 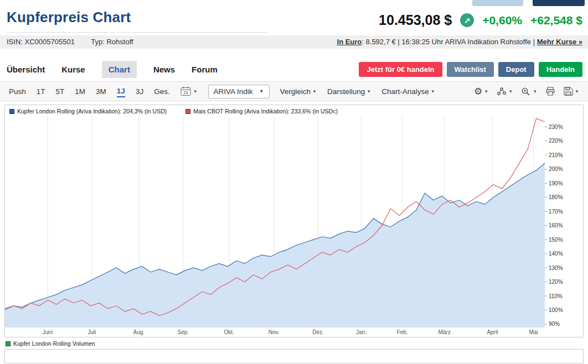 What do you see at coordinates (73, 70) in the screenshot?
I see `tab-kurse: Kurse` at bounding box center [73, 70].